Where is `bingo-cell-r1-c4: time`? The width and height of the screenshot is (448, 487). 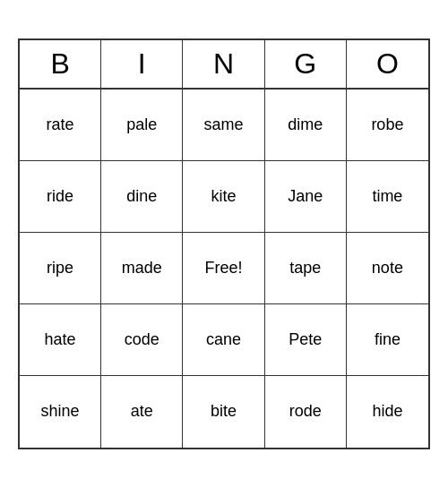 bingo-cell-r1-c4: time is located at coordinates (387, 197).